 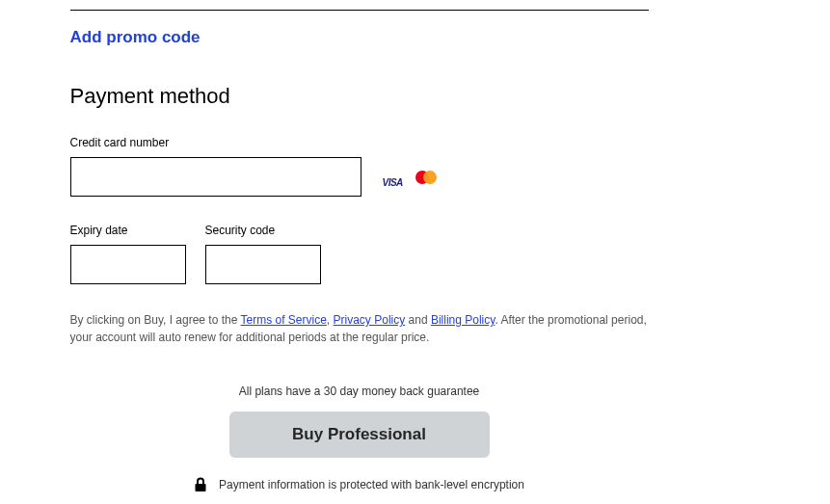 I want to click on credit-card-label: Credit card number, so click(x=360, y=143).